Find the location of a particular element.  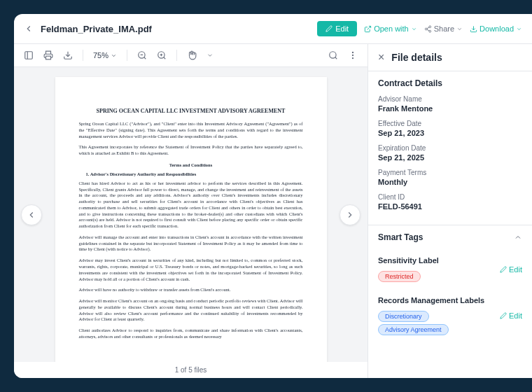

sidebar-header: × File details is located at coordinates (450, 57).